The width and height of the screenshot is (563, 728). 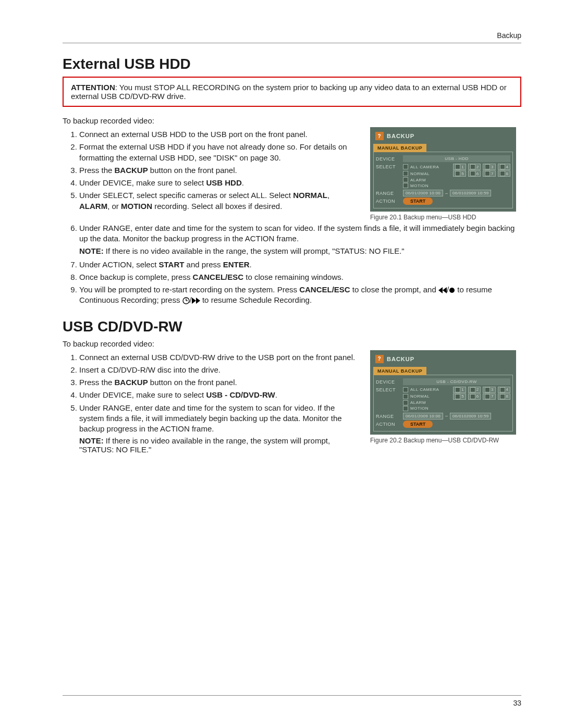 I want to click on attention-box: ATTENTION: You must STOP ALL RECORDING o…, so click(x=292, y=92).